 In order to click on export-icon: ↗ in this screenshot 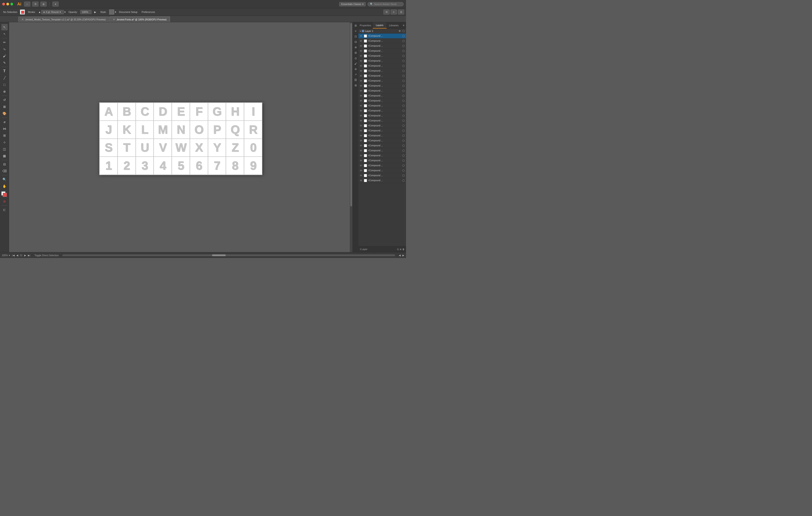, I will do `click(355, 75)`.